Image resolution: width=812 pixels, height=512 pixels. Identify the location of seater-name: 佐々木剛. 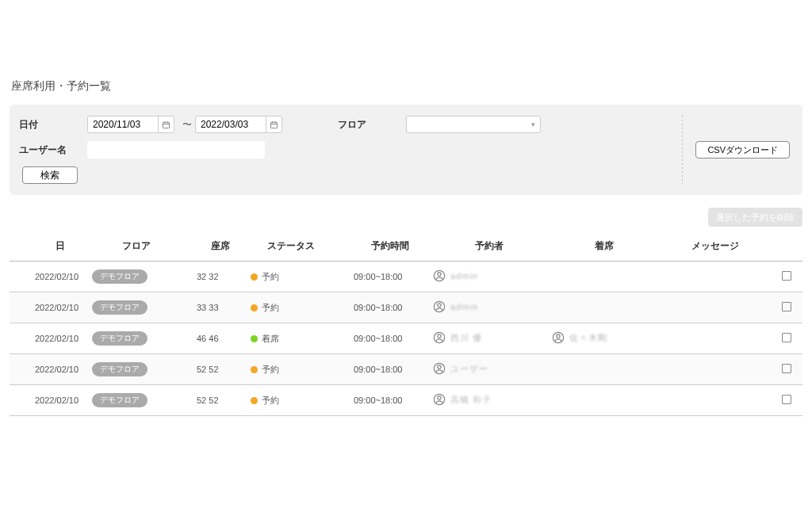
(588, 338).